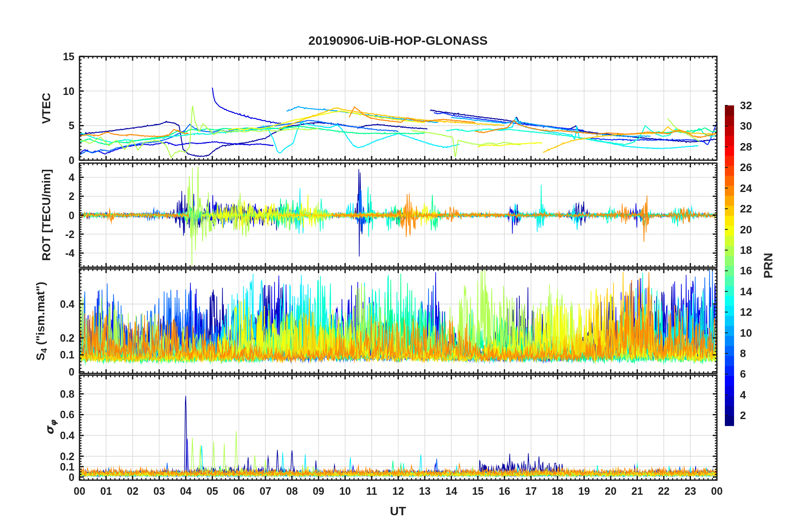 This screenshot has width=796, height=532. I want to click on x-tick-label: 09, so click(318, 491).